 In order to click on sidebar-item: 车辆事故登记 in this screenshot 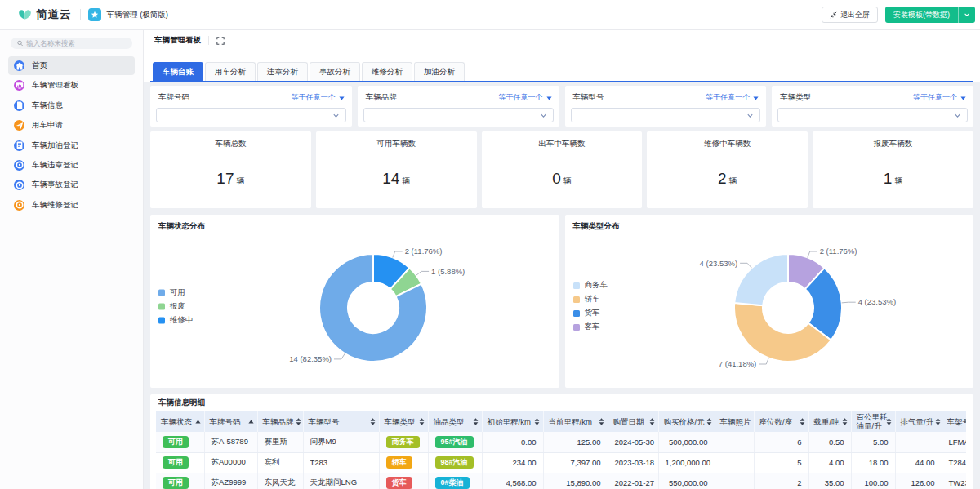, I will do `click(72, 184)`.